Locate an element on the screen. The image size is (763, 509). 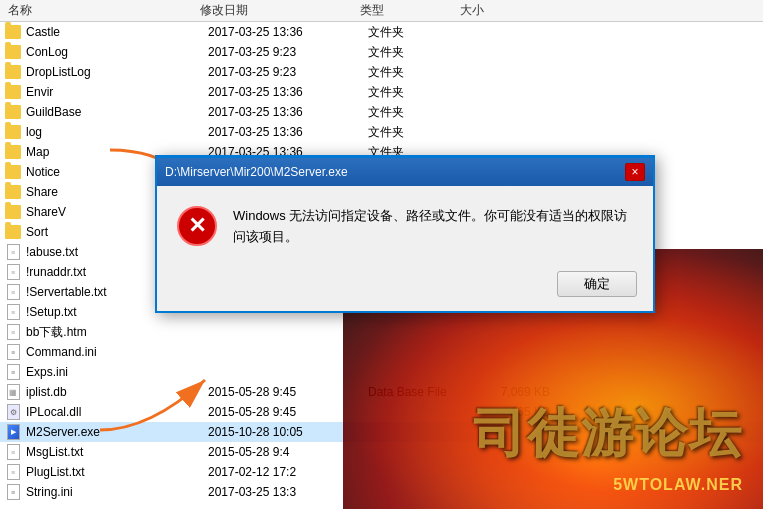
file-name: Command.ini is located at coordinates (117, 352).